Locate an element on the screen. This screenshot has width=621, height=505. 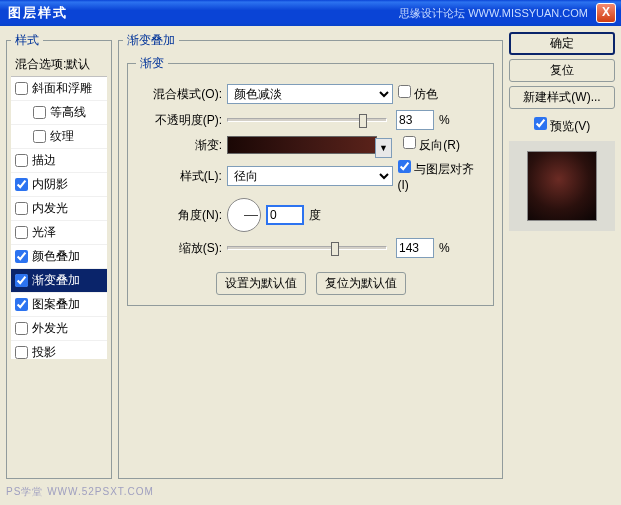
style-label: 内阴影 is located at coordinates (50, 184).